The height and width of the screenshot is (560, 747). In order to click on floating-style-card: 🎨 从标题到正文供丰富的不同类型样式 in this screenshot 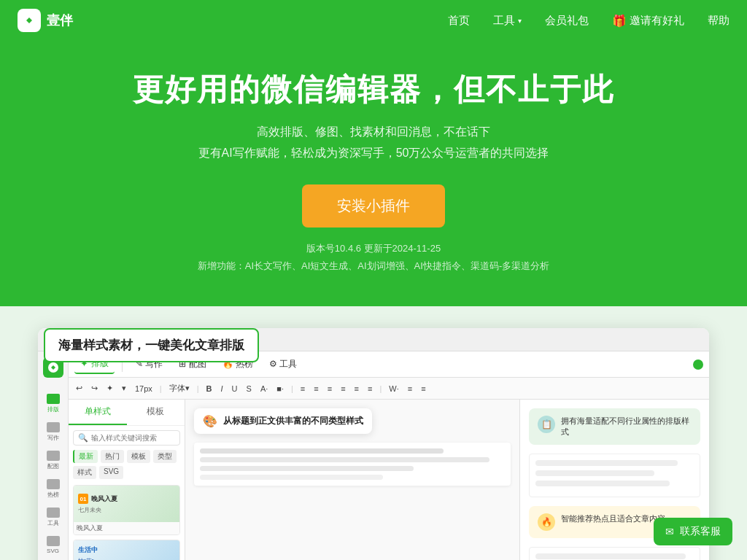, I will do `click(283, 421)`.